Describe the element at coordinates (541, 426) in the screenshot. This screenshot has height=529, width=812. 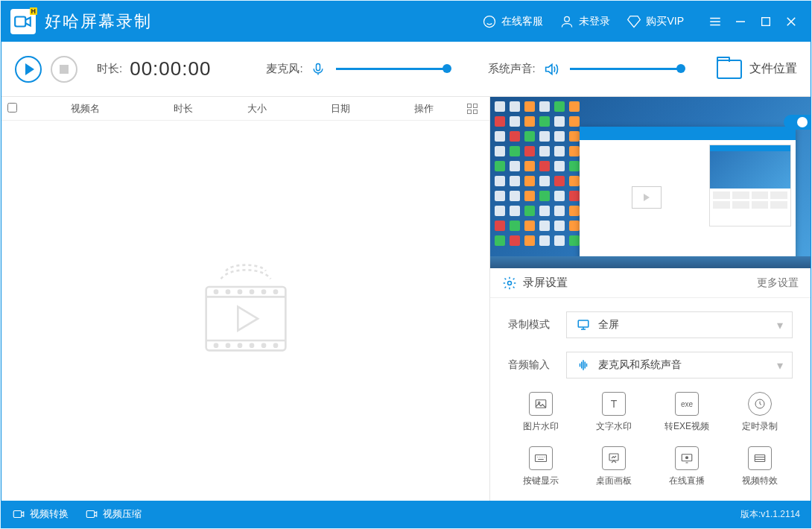
I see `feature-label: 图片水印` at that location.